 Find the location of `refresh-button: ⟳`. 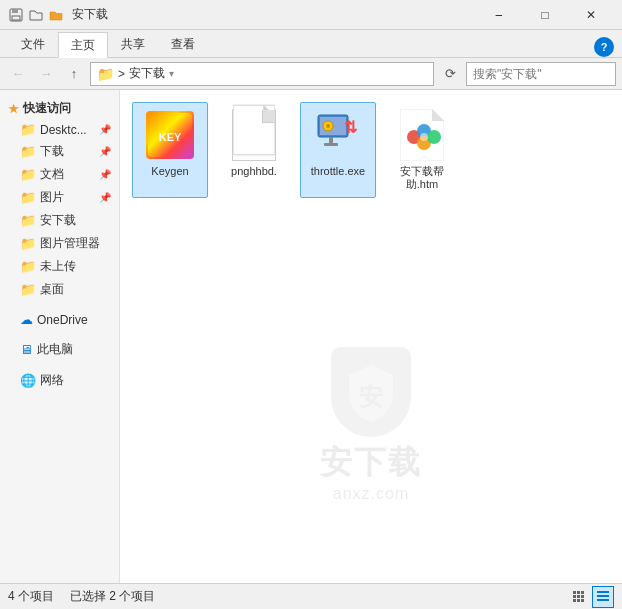

refresh-button: ⟳ is located at coordinates (450, 74).